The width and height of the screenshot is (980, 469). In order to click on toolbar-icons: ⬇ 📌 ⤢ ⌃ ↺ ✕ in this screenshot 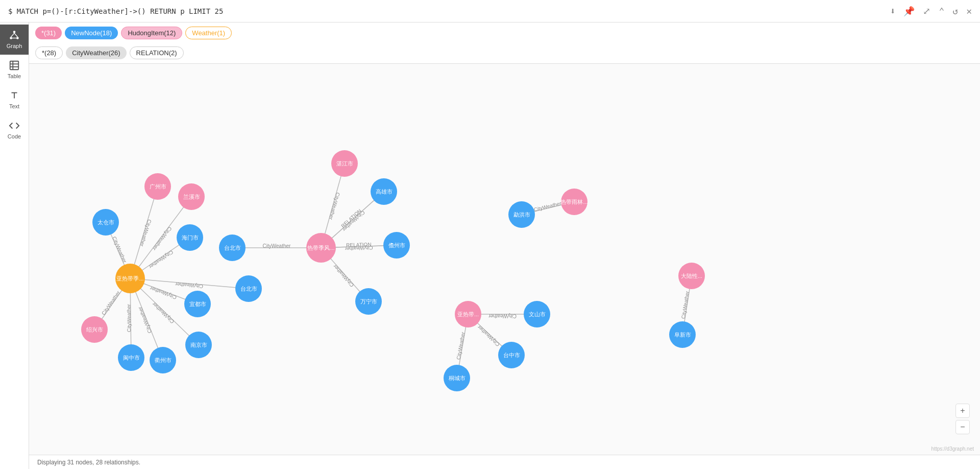, I will do `click(931, 11)`.